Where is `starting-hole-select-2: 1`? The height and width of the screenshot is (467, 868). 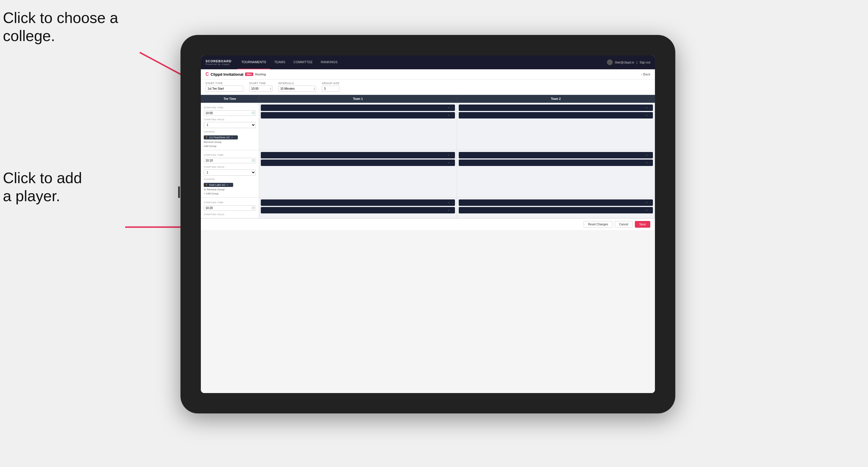 starting-hole-select-2: 1 is located at coordinates (230, 173).